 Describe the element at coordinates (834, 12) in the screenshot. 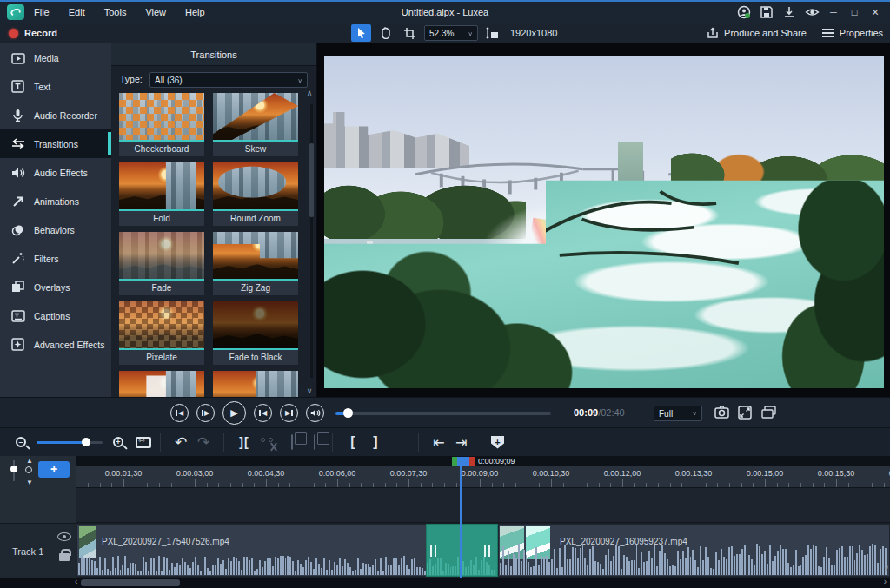

I see `minimize-button: ─` at that location.